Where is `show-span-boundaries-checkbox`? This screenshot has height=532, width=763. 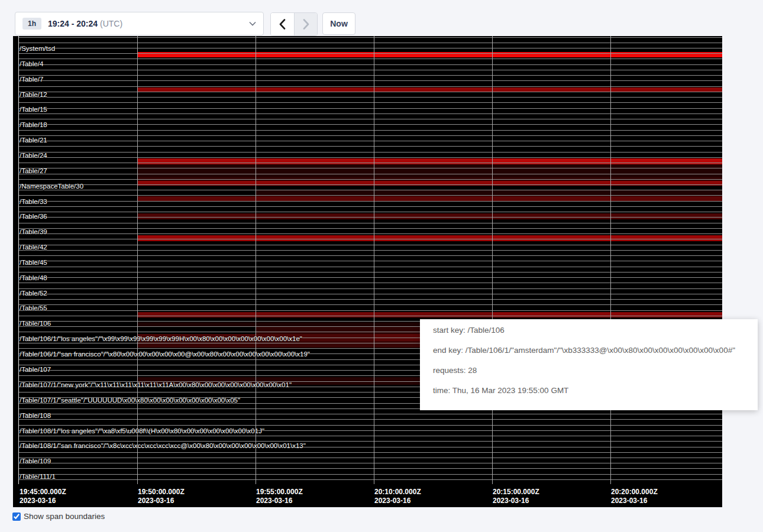 show-span-boundaries-checkbox is located at coordinates (17, 517).